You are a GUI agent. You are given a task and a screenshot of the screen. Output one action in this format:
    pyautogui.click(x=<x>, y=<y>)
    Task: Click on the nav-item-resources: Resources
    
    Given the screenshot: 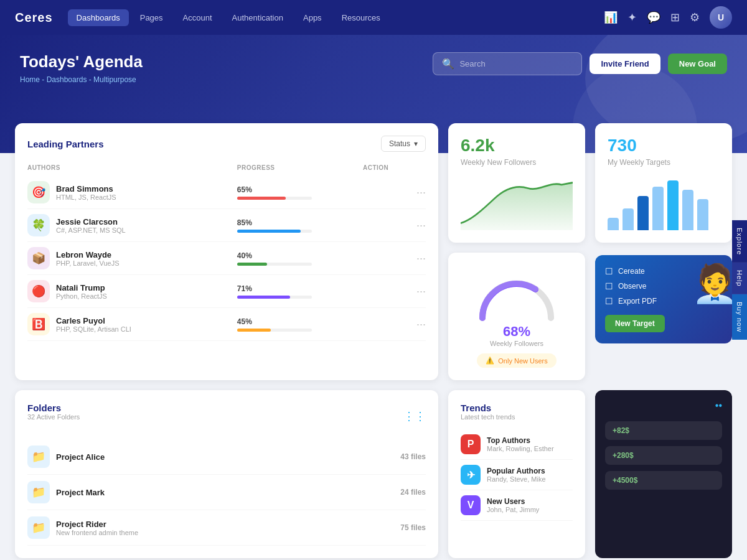 What is the action you would take?
    pyautogui.click(x=361, y=17)
    